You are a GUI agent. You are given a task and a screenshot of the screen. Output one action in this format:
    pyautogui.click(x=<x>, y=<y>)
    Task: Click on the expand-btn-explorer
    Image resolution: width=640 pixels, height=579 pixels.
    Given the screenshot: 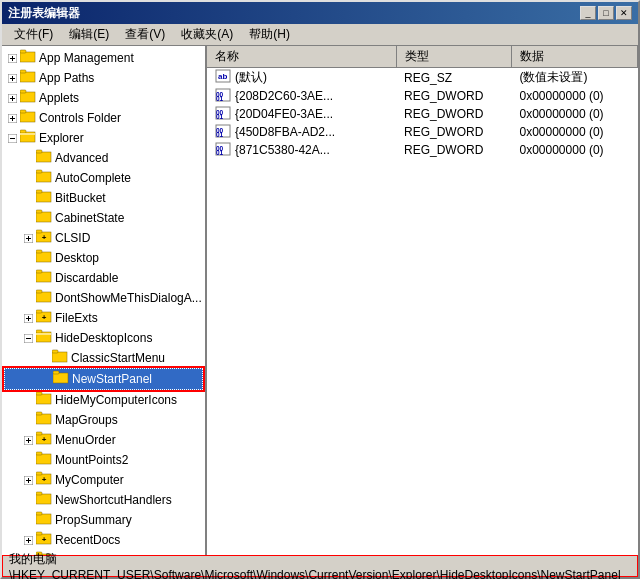 What is the action you would take?
    pyautogui.click(x=12, y=138)
    